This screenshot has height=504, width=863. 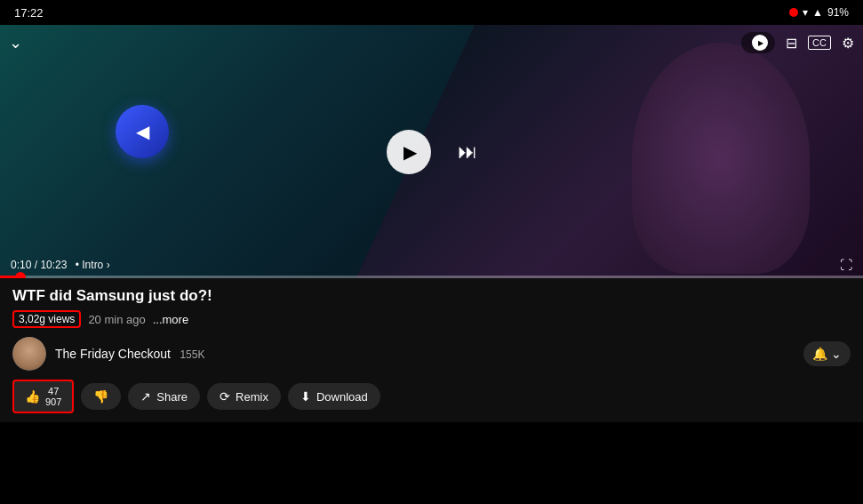 What do you see at coordinates (43, 396) in the screenshot?
I see `like-button: 👍 47907` at bounding box center [43, 396].